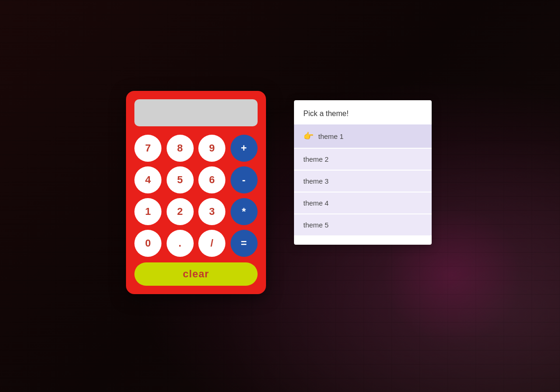 The image size is (560, 392). What do you see at coordinates (363, 159) in the screenshot?
I see `theme-item-2: theme 2` at bounding box center [363, 159].